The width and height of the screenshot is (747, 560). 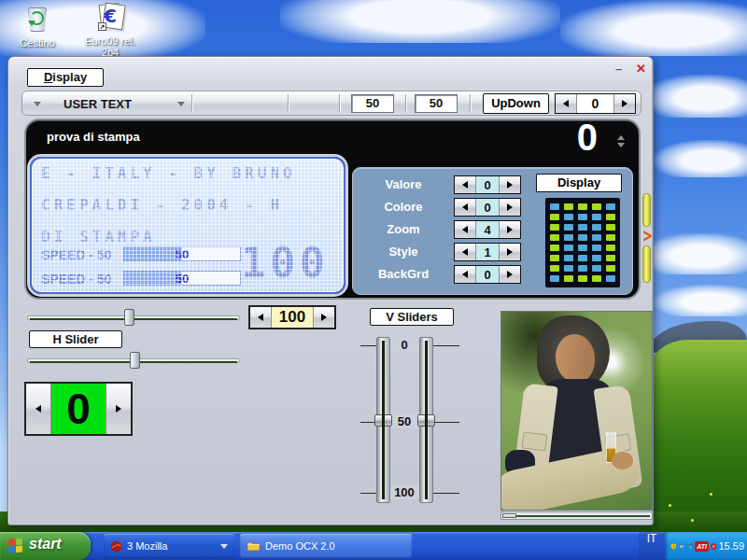 What do you see at coordinates (577, 515) in the screenshot?
I see `photo-scrollbar` at bounding box center [577, 515].